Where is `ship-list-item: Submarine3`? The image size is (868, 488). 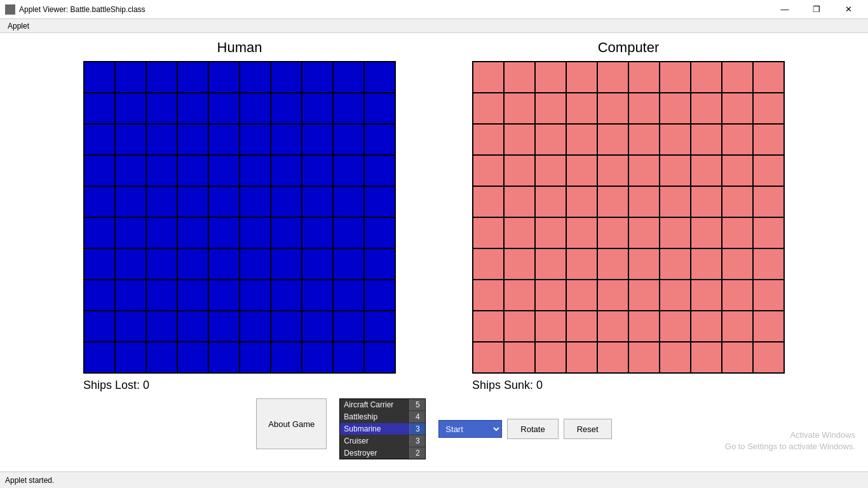
ship-list-item: Submarine3 is located at coordinates (383, 430).